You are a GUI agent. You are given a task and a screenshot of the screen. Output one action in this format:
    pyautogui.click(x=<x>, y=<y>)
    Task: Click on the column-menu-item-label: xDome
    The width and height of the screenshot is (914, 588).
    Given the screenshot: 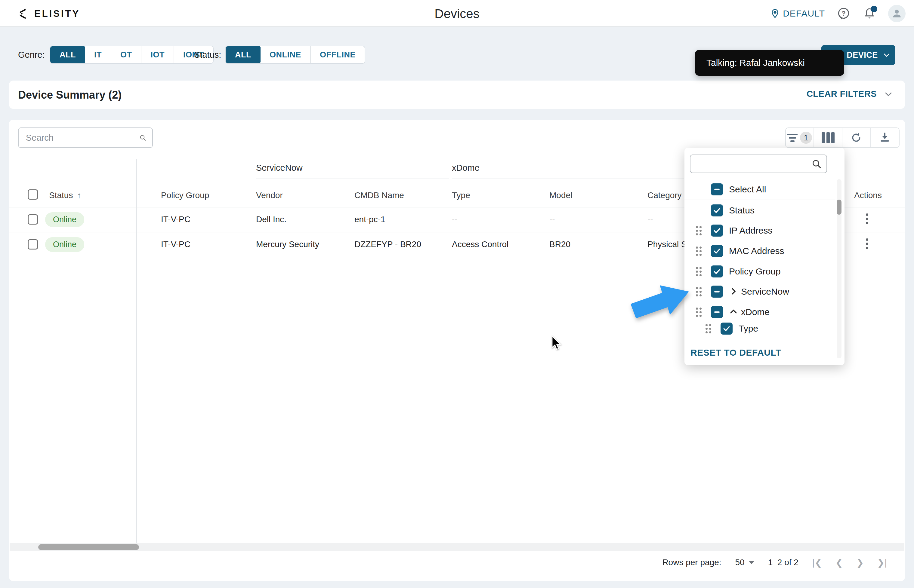 What is the action you would take?
    pyautogui.click(x=755, y=312)
    